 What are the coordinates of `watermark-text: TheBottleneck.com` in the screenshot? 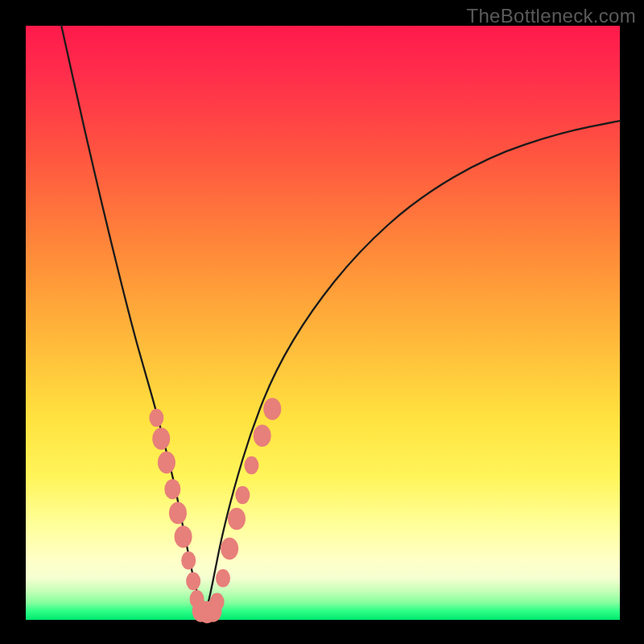 It's located at (551, 16).